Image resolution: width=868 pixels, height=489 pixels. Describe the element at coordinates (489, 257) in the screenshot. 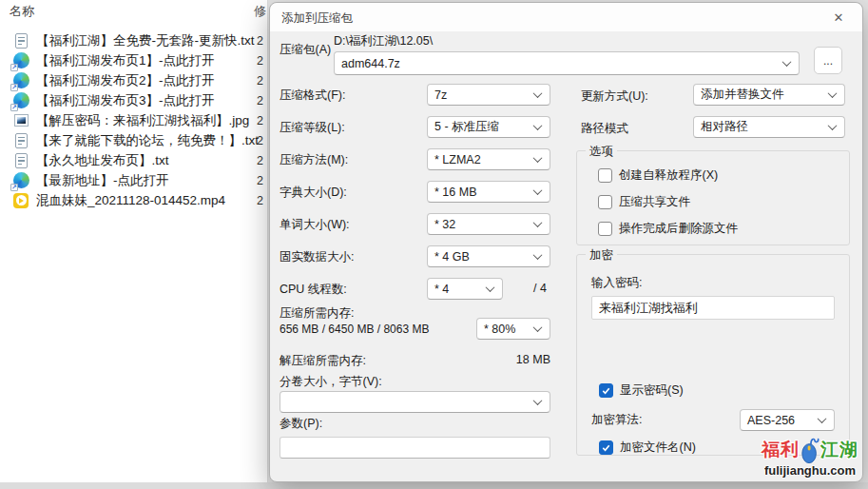

I see `field-combo: * 4 GB` at that location.